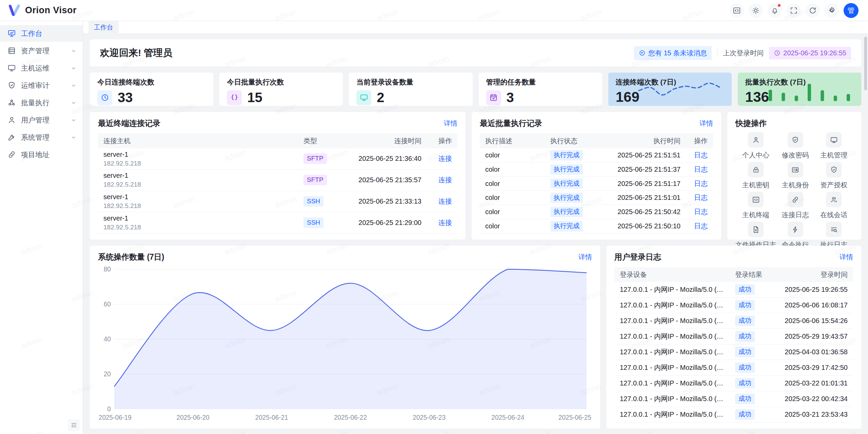 This screenshot has height=434, width=868. Describe the element at coordinates (794, 11) in the screenshot. I see `fullscreen-icon` at that location.